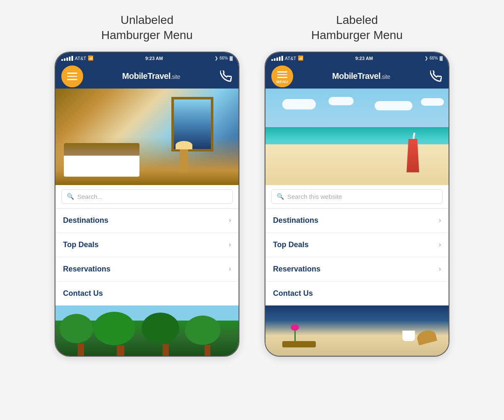 This screenshot has height=420, width=504. What do you see at coordinates (357, 107) in the screenshot?
I see `right-beach-clouds` at bounding box center [357, 107].